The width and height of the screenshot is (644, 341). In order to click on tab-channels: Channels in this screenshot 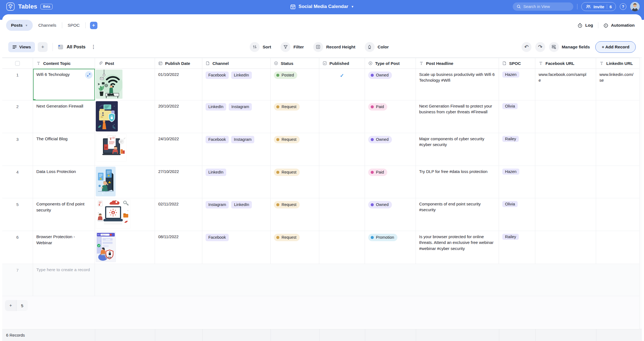, I will do `click(47, 25)`.